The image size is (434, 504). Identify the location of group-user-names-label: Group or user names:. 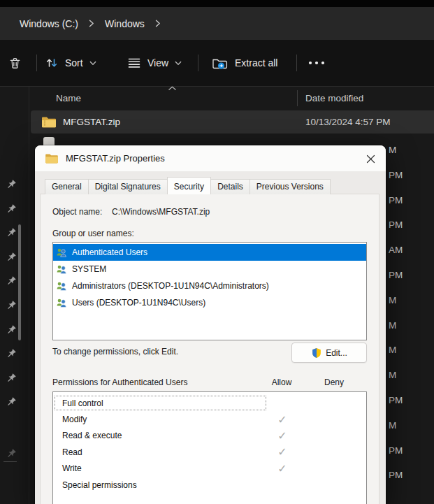
(94, 233).